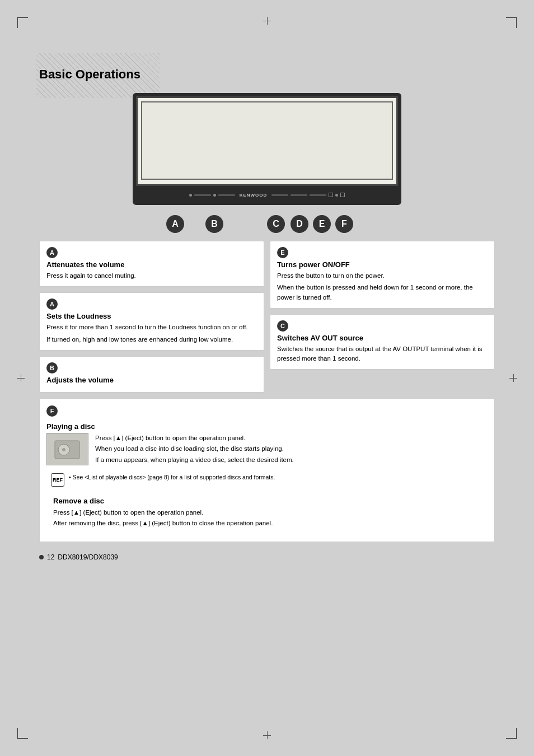 This screenshot has height=756, width=534. Describe the element at coordinates (267, 480) in the screenshot. I see `note-section: REF • See <List of playable discs> (page…` at that location.